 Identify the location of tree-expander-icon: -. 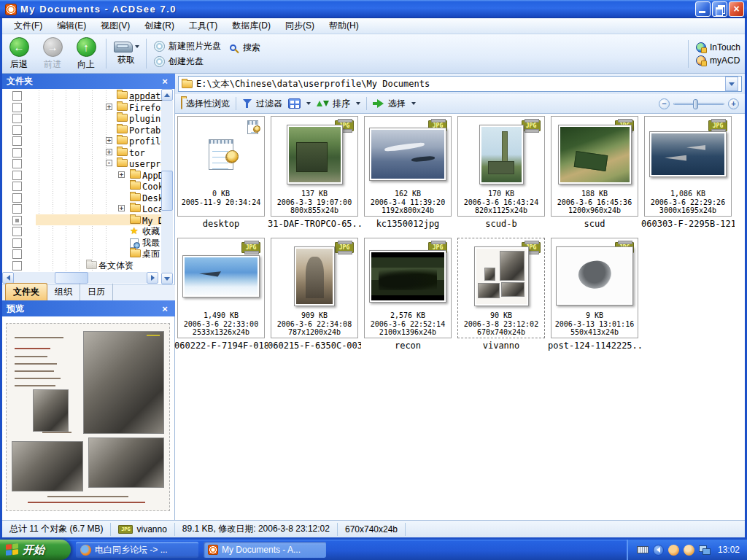
(109, 163).